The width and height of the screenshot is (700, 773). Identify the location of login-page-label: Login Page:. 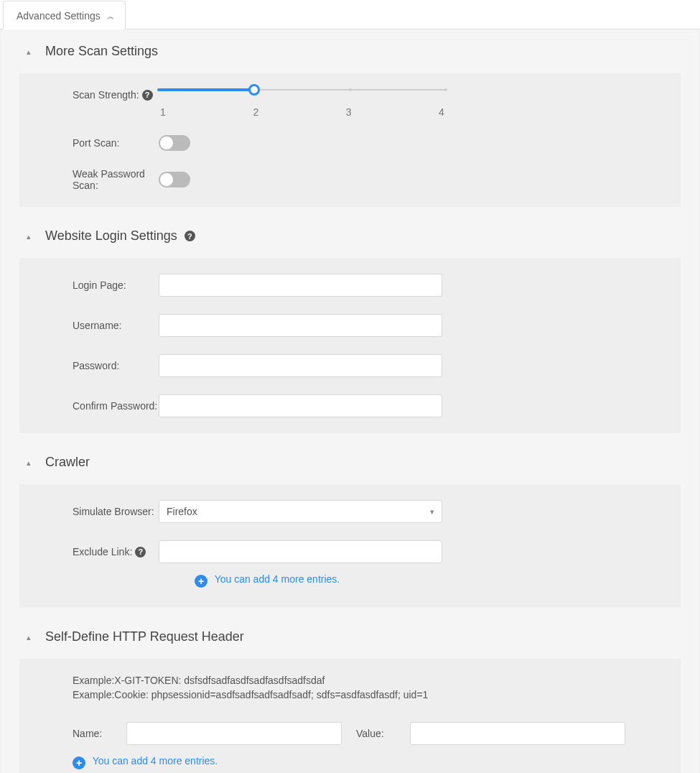
(98, 285).